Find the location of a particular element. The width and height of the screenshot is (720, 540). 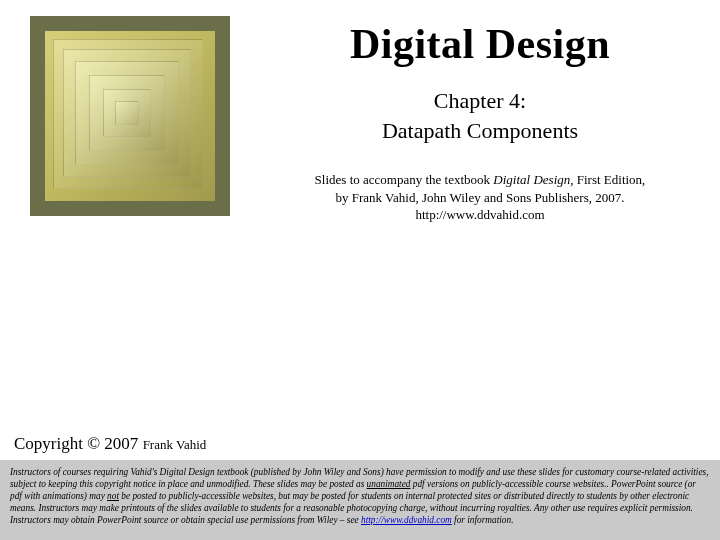

credit-url: http://www.ddvahid.com is located at coordinates (480, 214).